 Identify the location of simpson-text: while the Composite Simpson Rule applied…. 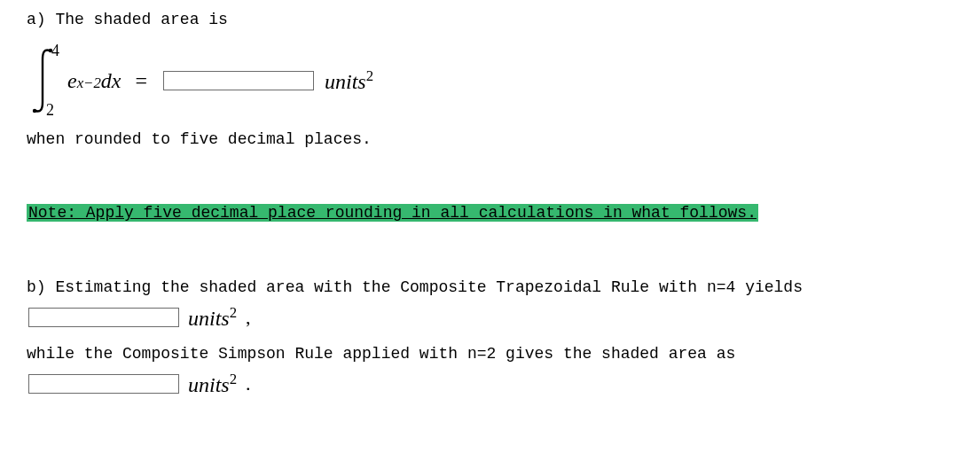
(490, 355).